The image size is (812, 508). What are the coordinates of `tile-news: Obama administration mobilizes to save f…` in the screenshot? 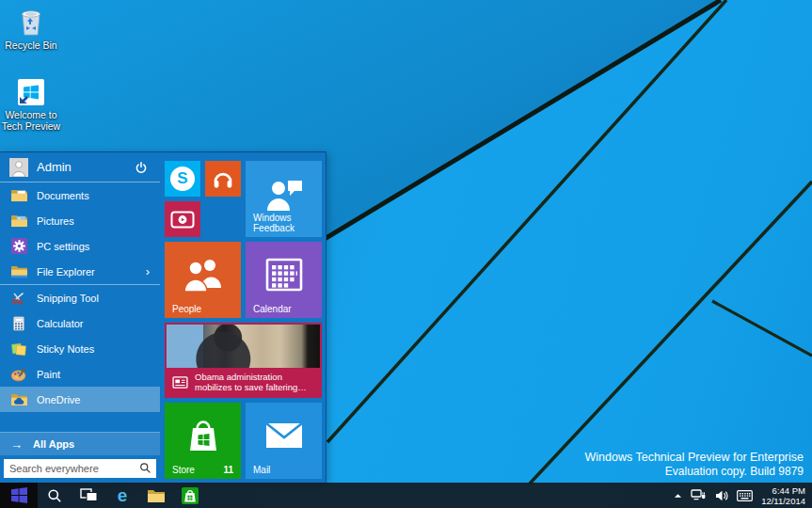 It's located at (243, 360).